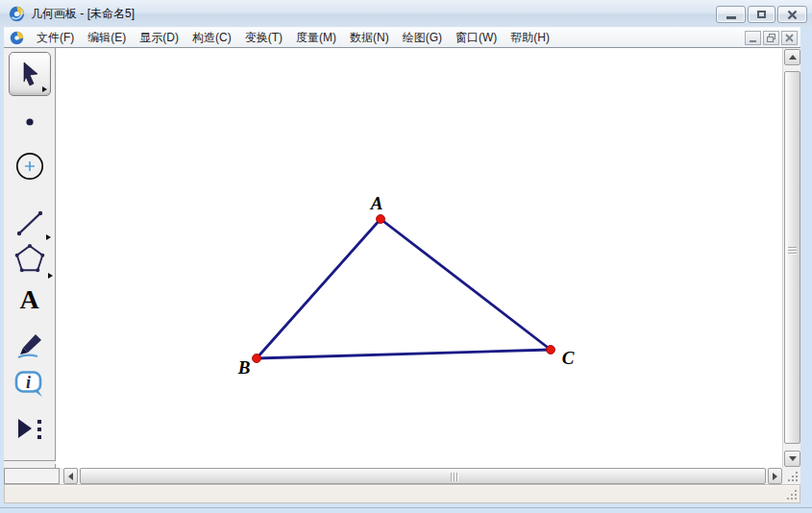 The height and width of the screenshot is (513, 812). I want to click on marker-tool, so click(29, 347).